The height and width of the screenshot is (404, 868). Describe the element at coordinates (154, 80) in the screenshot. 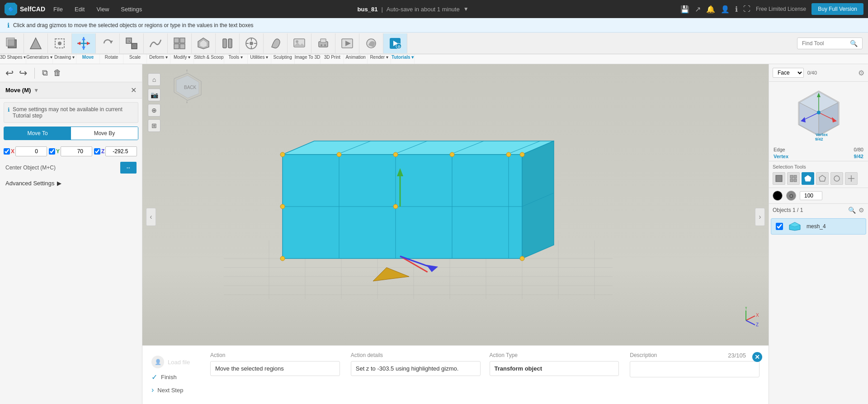

I see `home-gizmo: ⌂` at that location.